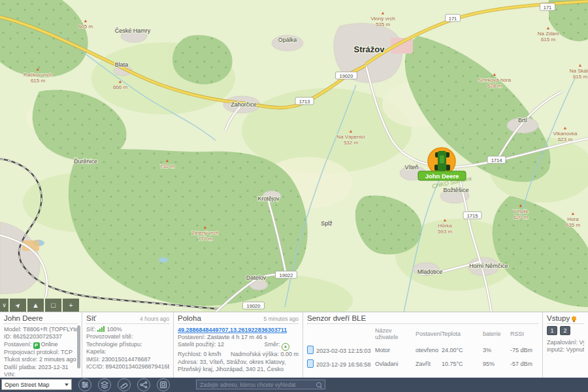 This screenshot has width=588, height=392. I want to click on collapse-button: ∨, so click(4, 305).